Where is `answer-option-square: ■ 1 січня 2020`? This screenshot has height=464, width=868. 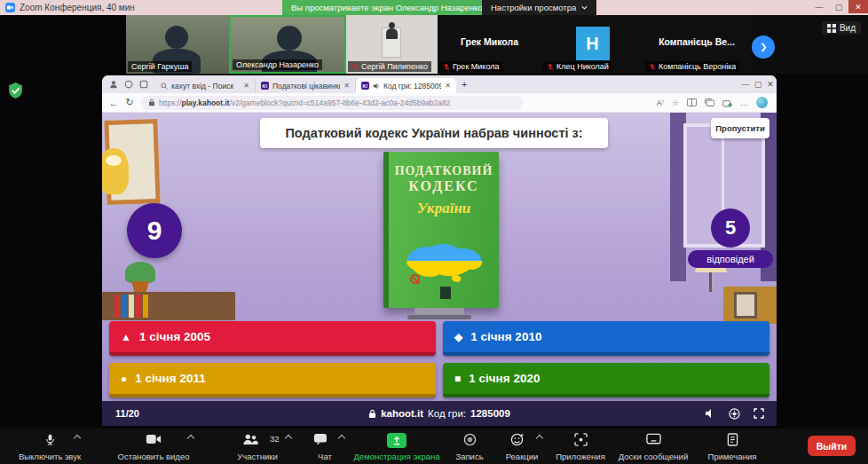 answer-option-square: ■ 1 січня 2020 is located at coordinates (606, 380).